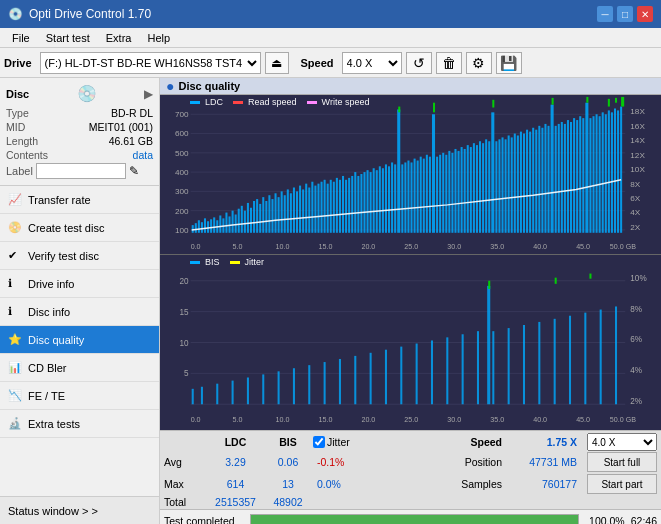  I want to click on svg-text: 45.0, so click(583, 420).